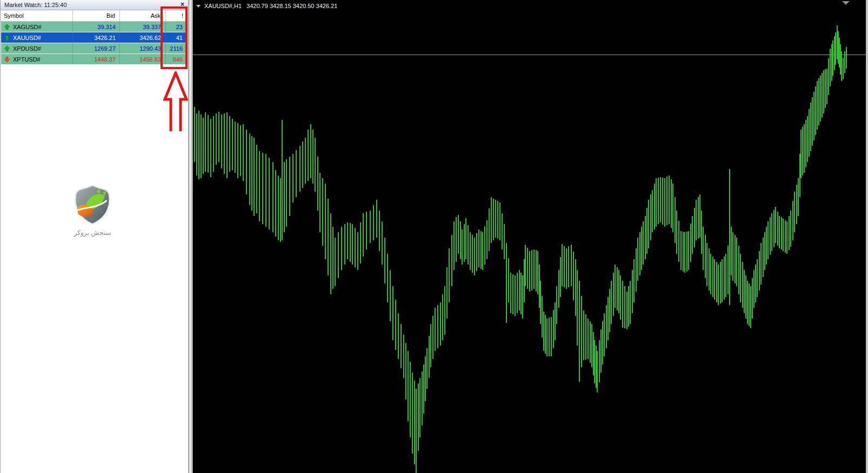 Image resolution: width=868 pixels, height=473 pixels. Describe the element at coordinates (176, 27) in the screenshot. I see `spread-cell: 23` at that location.